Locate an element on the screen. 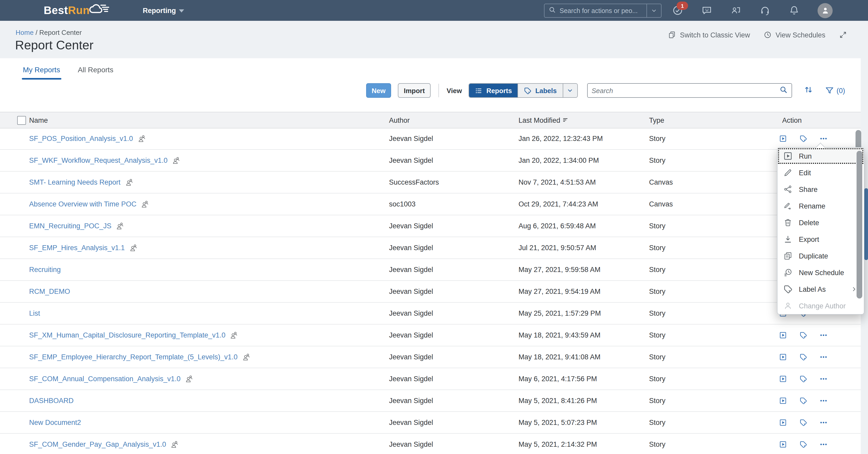 This screenshot has width=868, height=454. report-search is located at coordinates (689, 90).